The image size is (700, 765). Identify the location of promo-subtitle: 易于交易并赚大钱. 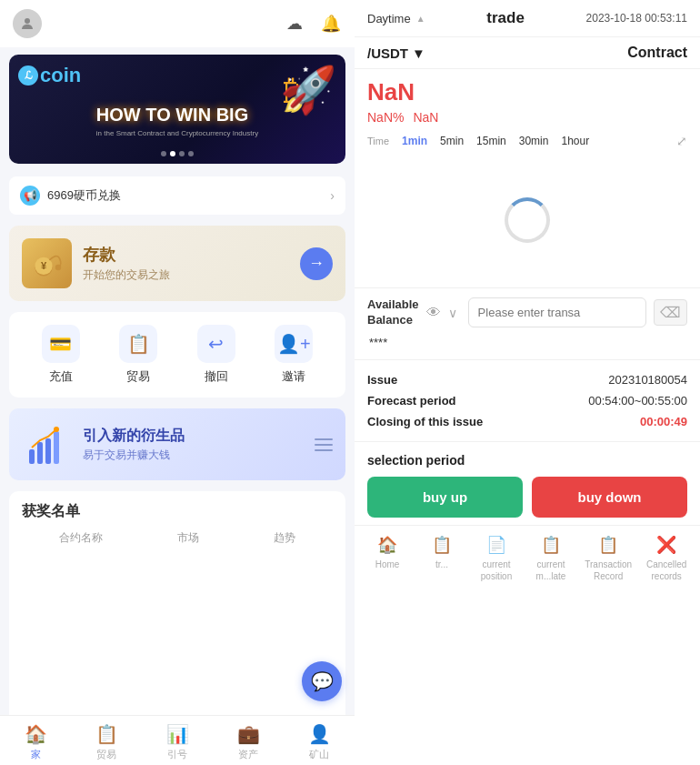
(134, 455).